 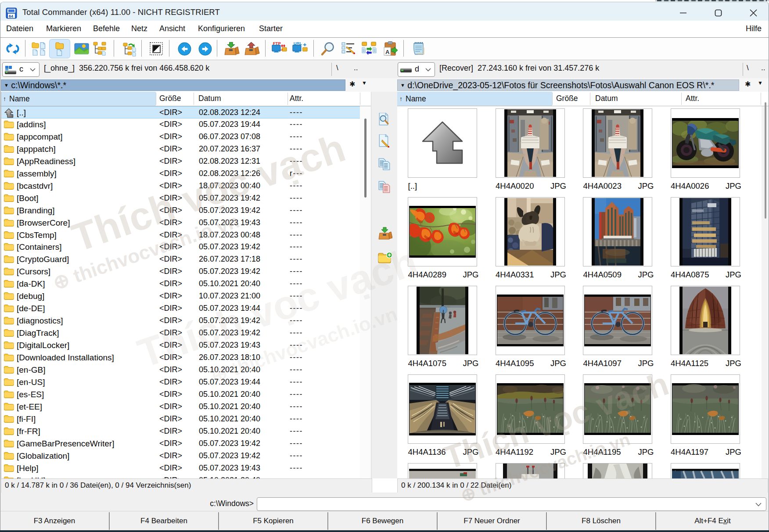 What do you see at coordinates (11, 16) in the screenshot?
I see `svg-text: 64` at bounding box center [11, 16].